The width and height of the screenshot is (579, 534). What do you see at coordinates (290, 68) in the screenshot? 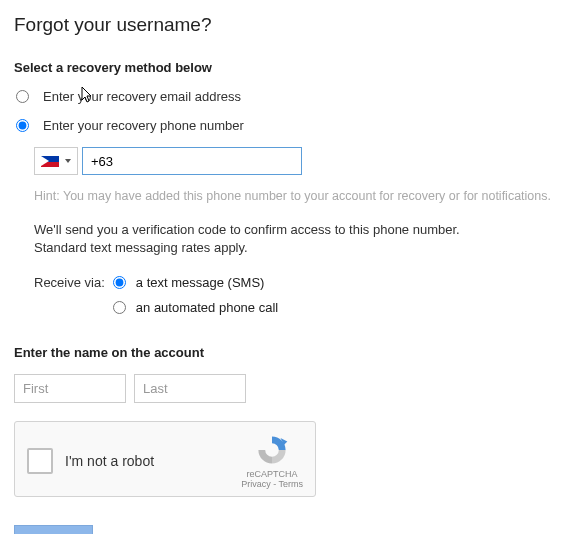
I see `recovery-method-heading: Select a recovery method below` at bounding box center [290, 68].